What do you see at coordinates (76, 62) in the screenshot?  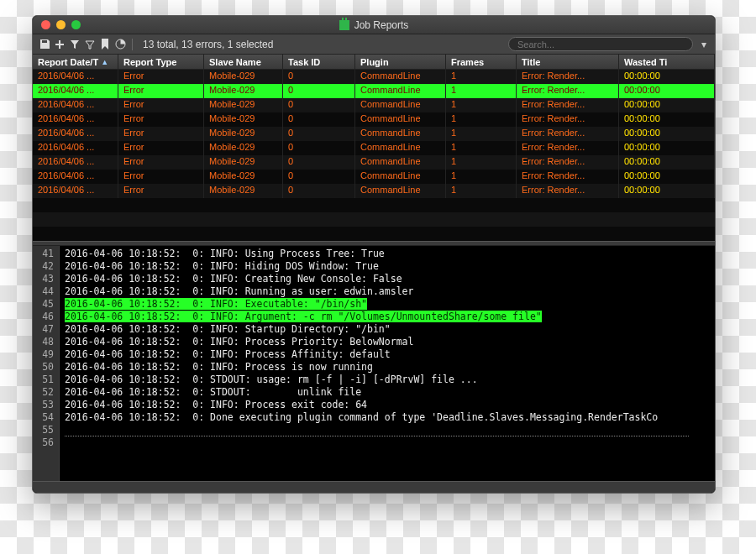 I see `col-report-date: Report Date/T ▲` at bounding box center [76, 62].